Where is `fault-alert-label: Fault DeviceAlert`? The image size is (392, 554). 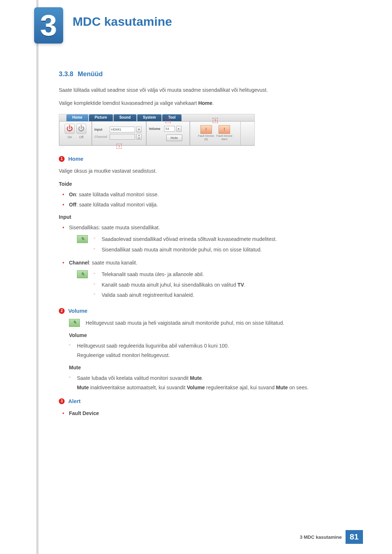
fault-alert-label: Fault DeviceAlert is located at coordinates (224, 138).